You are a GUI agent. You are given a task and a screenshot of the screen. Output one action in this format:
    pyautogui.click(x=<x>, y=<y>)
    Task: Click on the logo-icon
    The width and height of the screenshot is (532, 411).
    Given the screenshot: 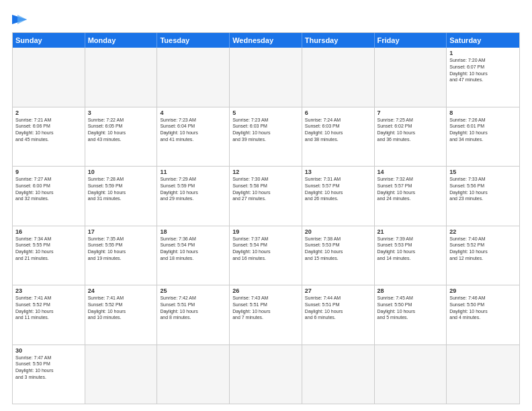 What is the action you would take?
    pyautogui.click(x=22, y=19)
    